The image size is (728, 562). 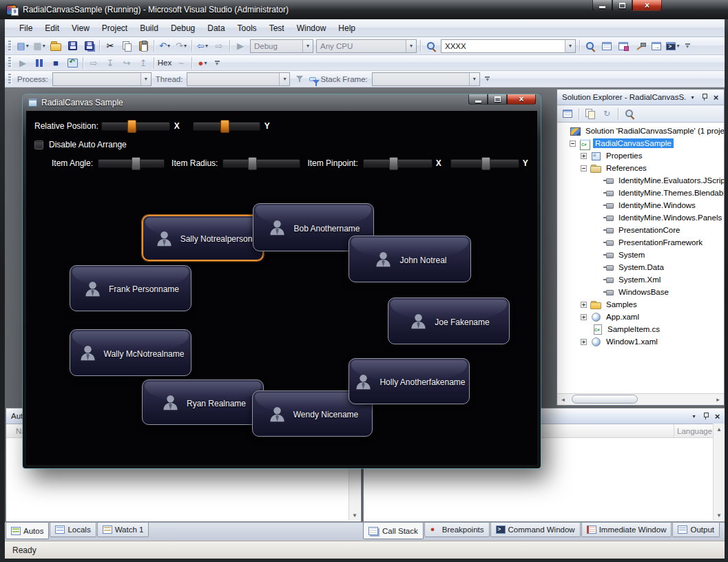 I want to click on tab-immediate-window: Immediate Window, so click(x=627, y=530).